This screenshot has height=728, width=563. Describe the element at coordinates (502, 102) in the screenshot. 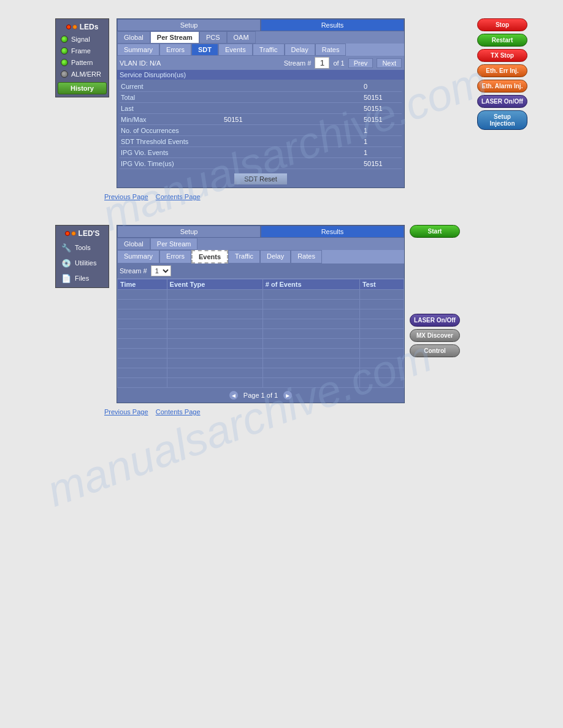

I see `laser-on-off-button1: LASER On/Off` at that location.